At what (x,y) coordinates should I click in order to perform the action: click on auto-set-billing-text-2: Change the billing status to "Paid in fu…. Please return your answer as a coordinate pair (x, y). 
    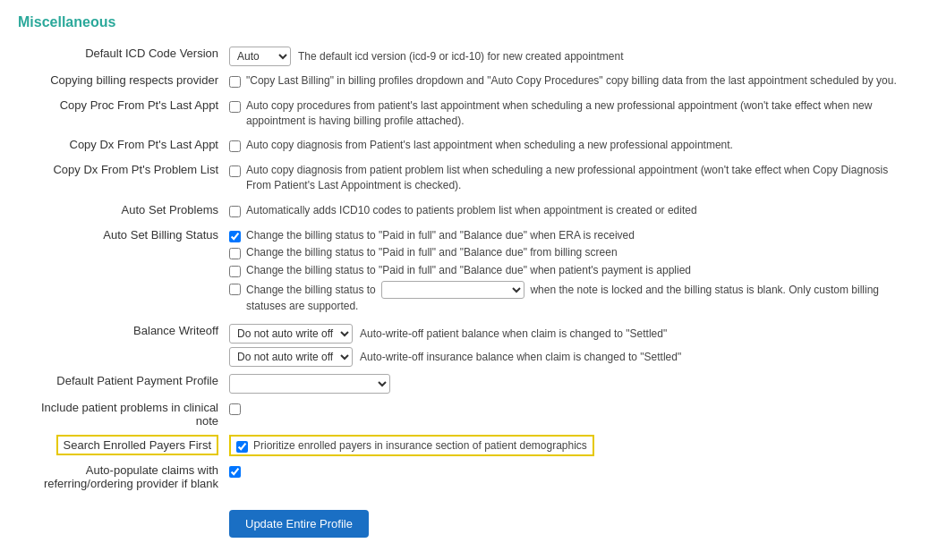
    Looking at the image, I should click on (431, 252).